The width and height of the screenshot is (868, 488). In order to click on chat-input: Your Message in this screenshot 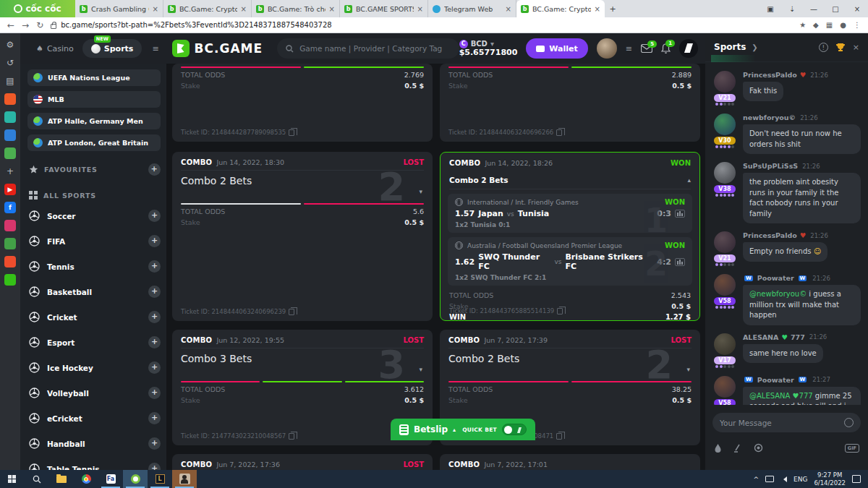, I will do `click(787, 422)`.